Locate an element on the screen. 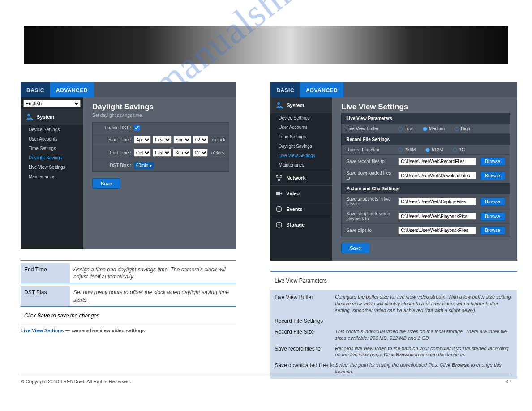 The width and height of the screenshot is (532, 411). save-snapshots-playback-label: Save snapshots when playback to is located at coordinates (370, 216).